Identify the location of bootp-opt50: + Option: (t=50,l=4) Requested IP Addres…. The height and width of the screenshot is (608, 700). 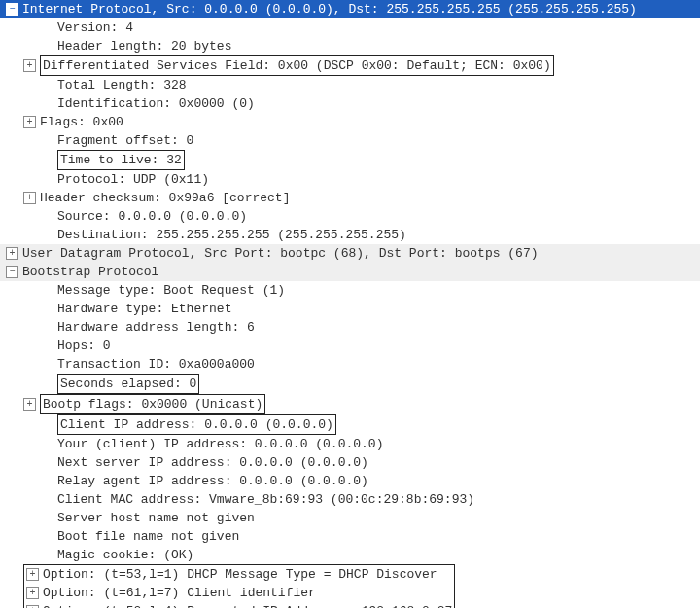
(239, 605).